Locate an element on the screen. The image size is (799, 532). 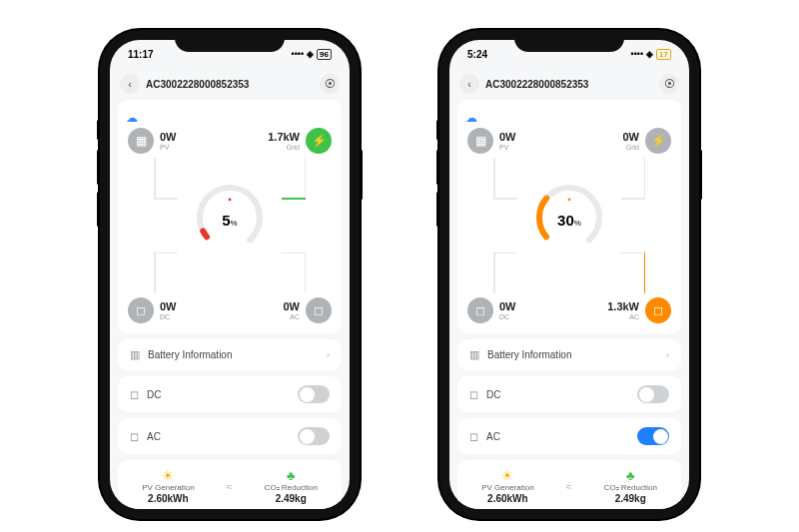
battery-indicator: 96 is located at coordinates (324, 54).